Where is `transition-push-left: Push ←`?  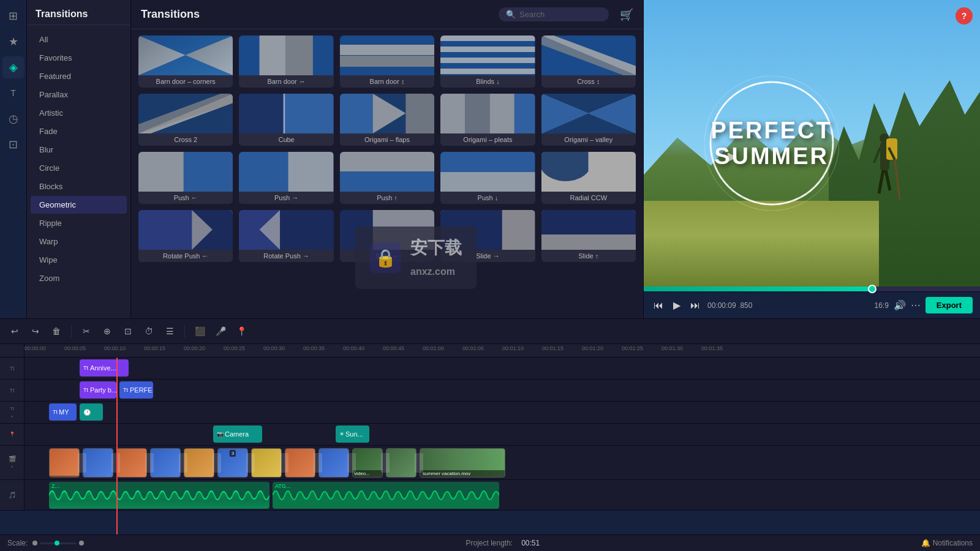
transition-push-left: Push ← is located at coordinates (186, 178).